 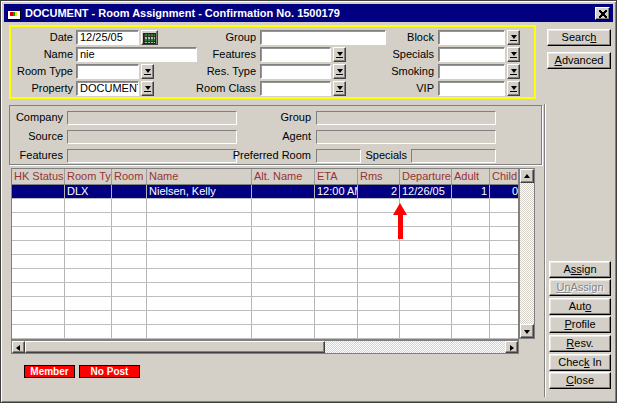 What do you see at coordinates (527, 176) in the screenshot?
I see `scroll-up-icon` at bounding box center [527, 176].